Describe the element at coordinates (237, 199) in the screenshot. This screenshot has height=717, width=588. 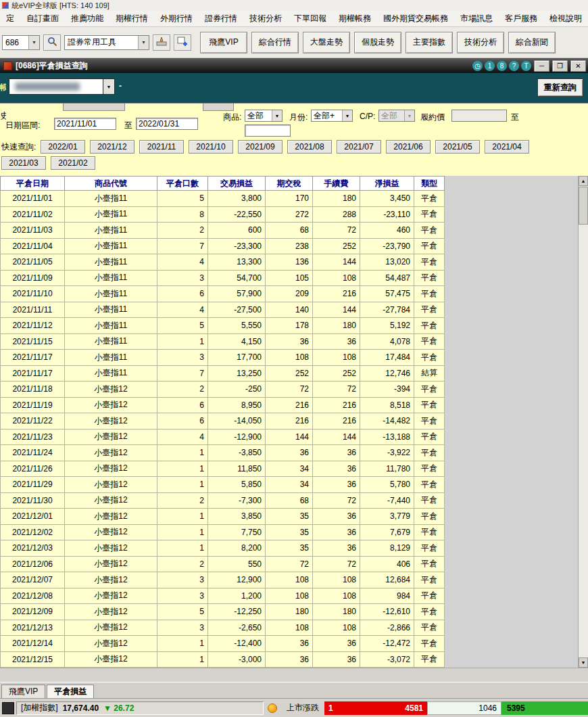
I see `cell-trade-pl: 3,800` at that location.